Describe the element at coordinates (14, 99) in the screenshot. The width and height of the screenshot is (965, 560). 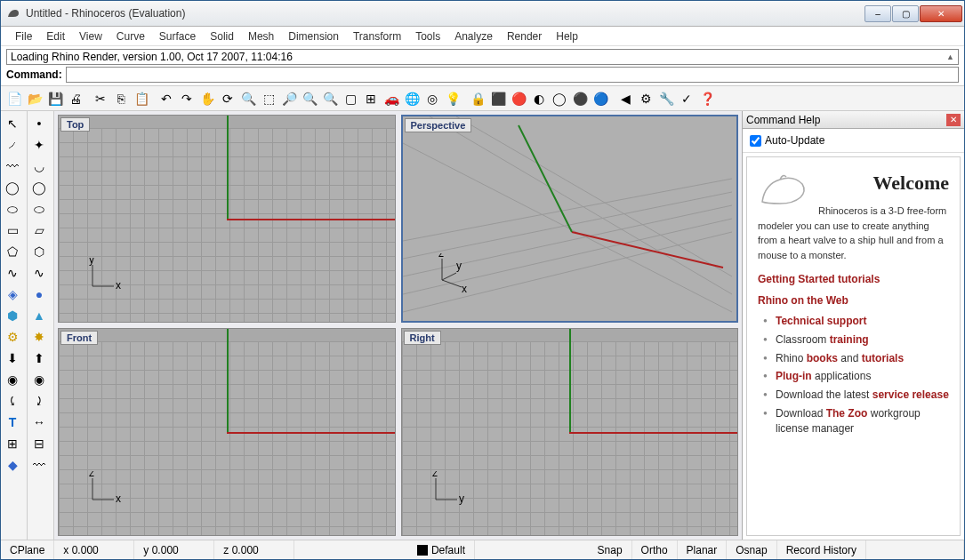
I see `new-icon: 📄` at that location.